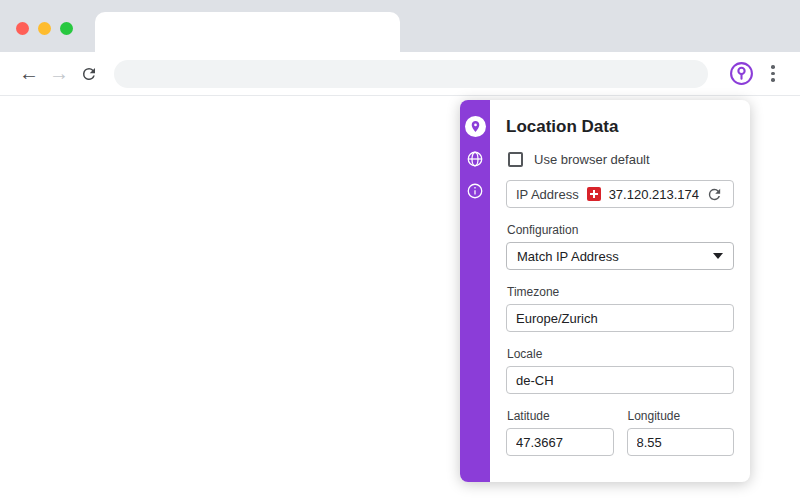 Image resolution: width=800 pixels, height=500 pixels. What do you see at coordinates (718, 256) in the screenshot?
I see `chevron-down-icon` at bounding box center [718, 256].